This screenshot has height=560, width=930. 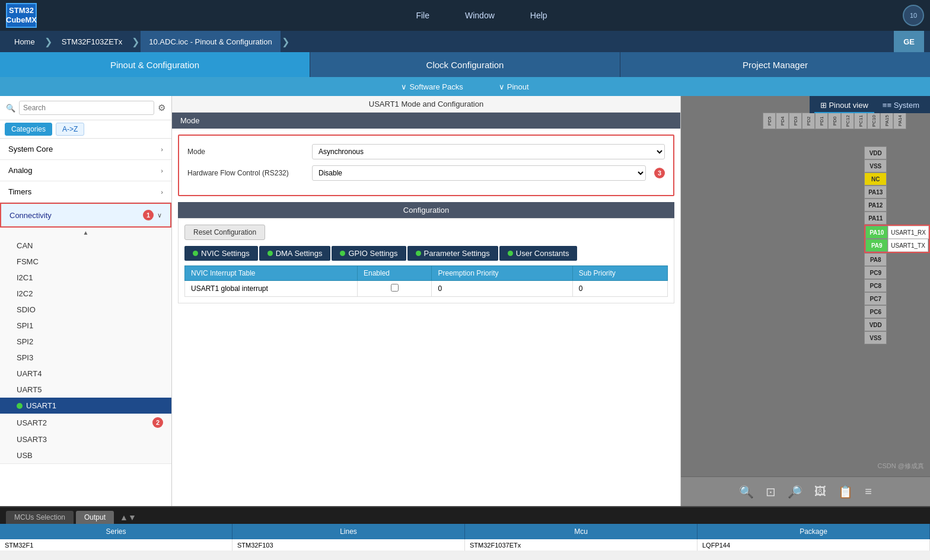 I want to click on pin-pc11: PC11, so click(x=861, y=121).